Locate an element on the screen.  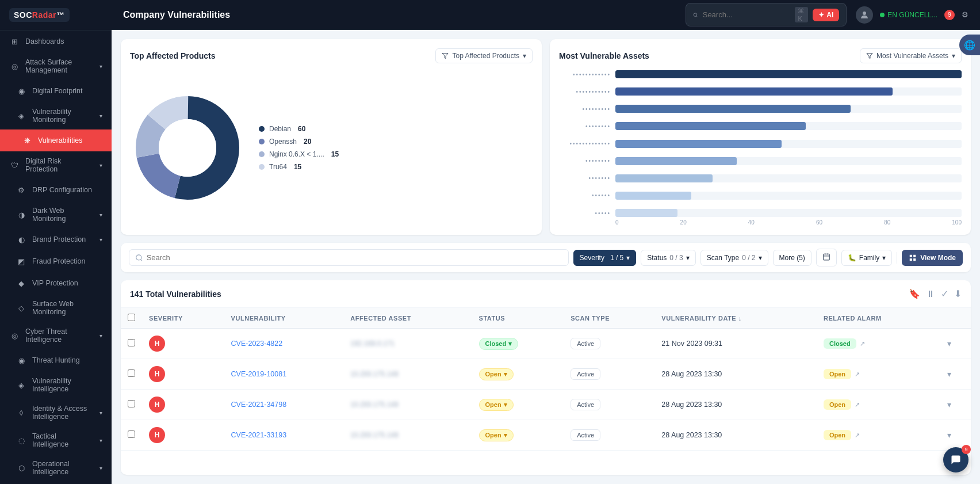
check-icon: ✓ is located at coordinates (944, 294).